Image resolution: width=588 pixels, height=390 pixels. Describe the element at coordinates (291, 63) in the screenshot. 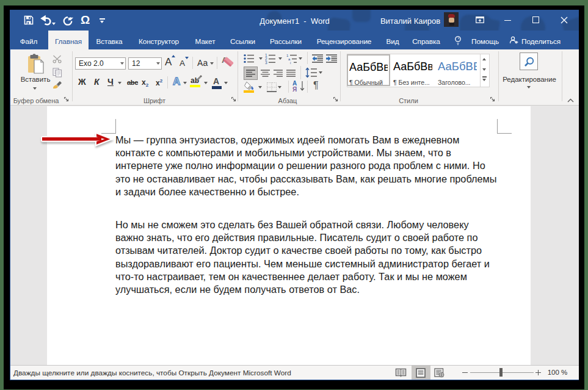

I see `svg-text: i` at that location.